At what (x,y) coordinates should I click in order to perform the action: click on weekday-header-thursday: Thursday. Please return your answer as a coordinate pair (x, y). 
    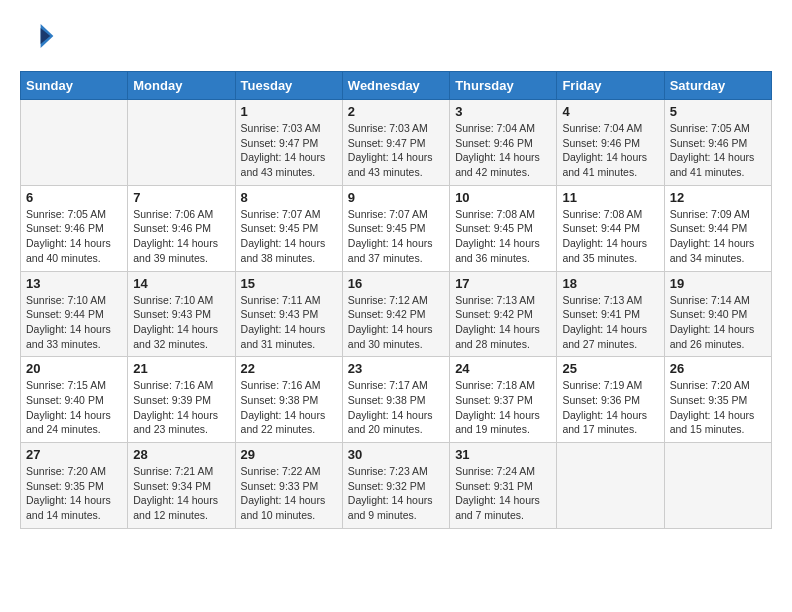
    Looking at the image, I should click on (504, 86).